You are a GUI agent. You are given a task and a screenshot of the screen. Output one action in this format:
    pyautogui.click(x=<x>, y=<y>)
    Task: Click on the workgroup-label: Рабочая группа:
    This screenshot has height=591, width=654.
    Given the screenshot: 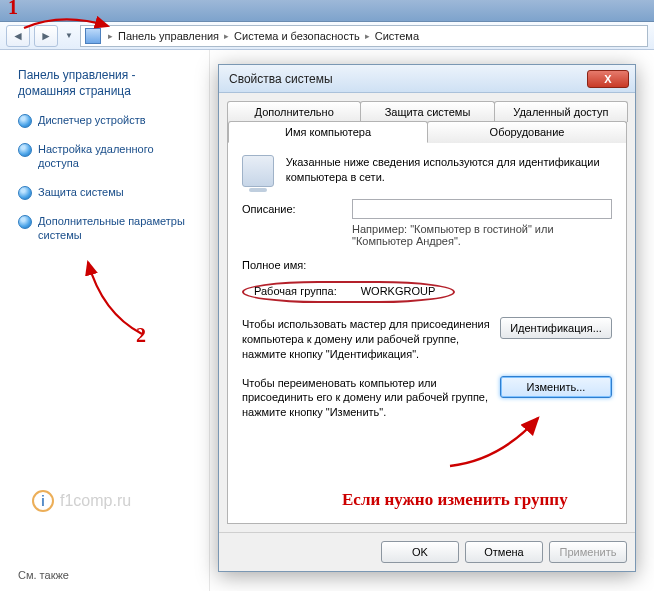 What is the action you would take?
    pyautogui.click(x=296, y=291)
    